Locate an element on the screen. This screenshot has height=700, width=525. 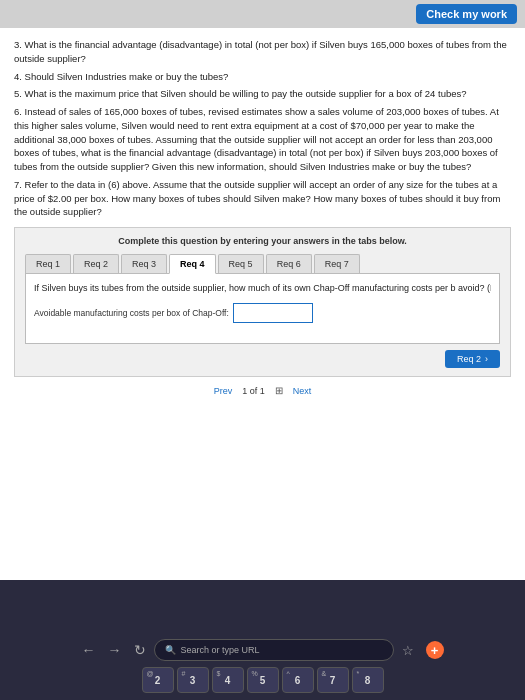
avoidable-cost-input is located at coordinates (273, 313).